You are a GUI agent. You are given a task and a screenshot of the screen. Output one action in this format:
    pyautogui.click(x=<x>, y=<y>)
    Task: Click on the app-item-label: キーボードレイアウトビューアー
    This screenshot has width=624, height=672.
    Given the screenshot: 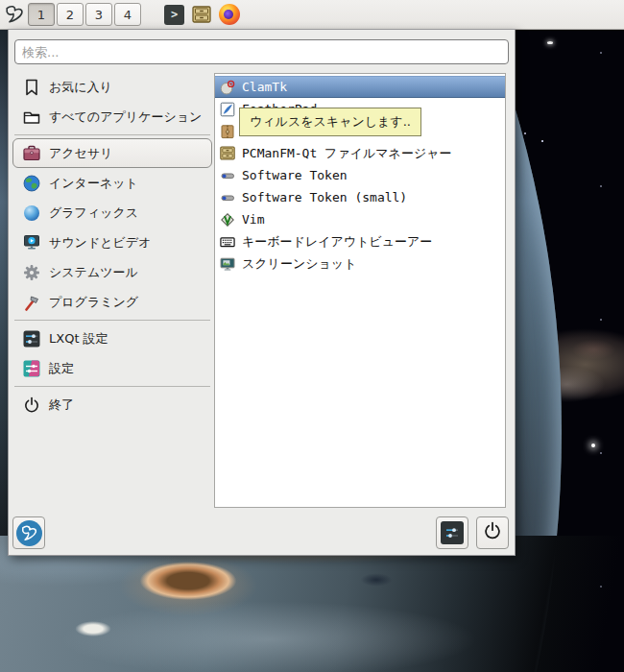 What is the action you would take?
    pyautogui.click(x=337, y=242)
    